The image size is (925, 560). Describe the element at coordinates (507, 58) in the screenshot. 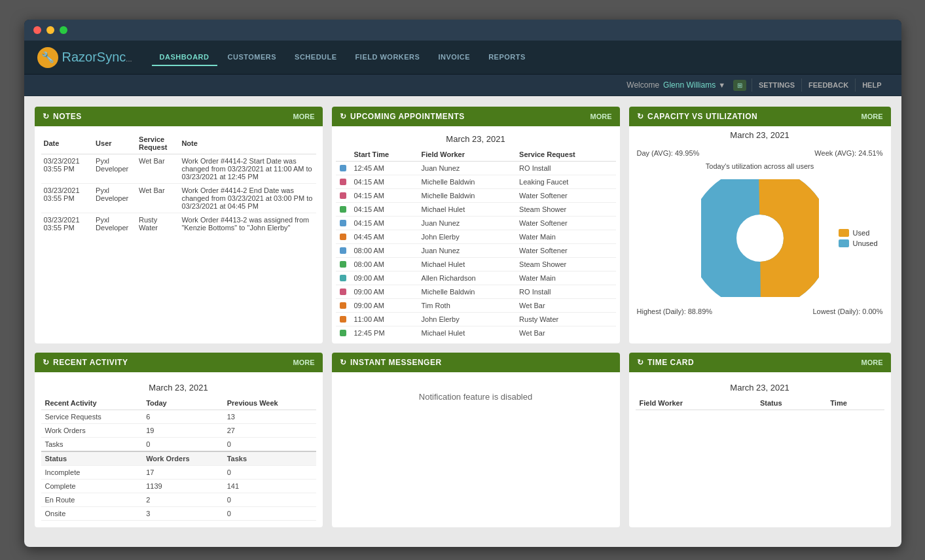

I see `nav-reports: REPORTS` at that location.